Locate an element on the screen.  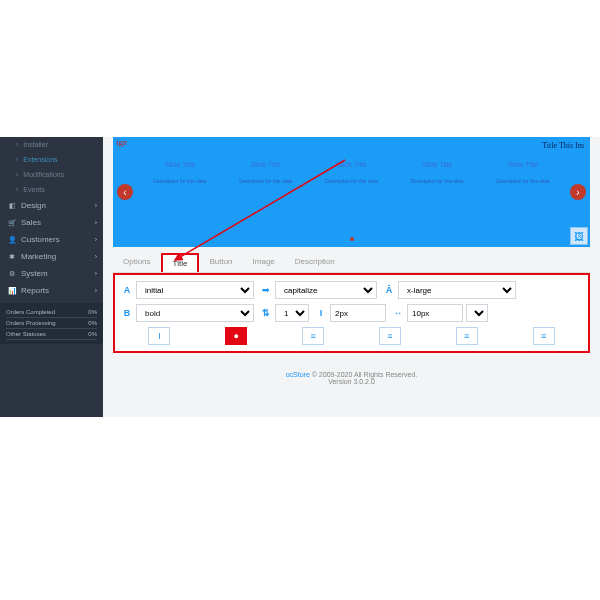
brand-link: ocStore is located at coordinates (298, 374).